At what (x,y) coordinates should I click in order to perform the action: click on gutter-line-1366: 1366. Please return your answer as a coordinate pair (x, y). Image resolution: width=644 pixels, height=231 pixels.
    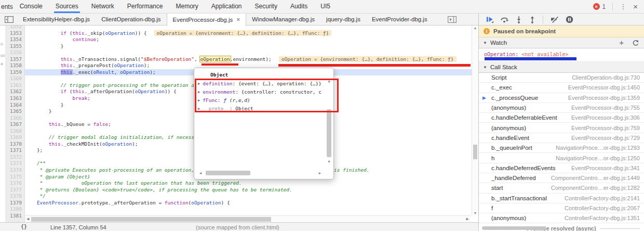
    Looking at the image, I should click on (15, 119).